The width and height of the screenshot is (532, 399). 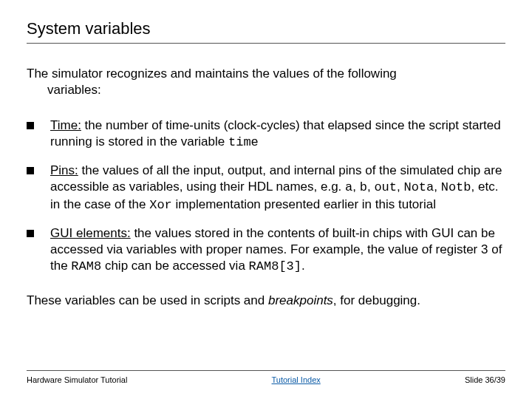 What do you see at coordinates (278, 188) in the screenshot?
I see `bullet-text: Pins: the values of all the input, outpu…` at bounding box center [278, 188].